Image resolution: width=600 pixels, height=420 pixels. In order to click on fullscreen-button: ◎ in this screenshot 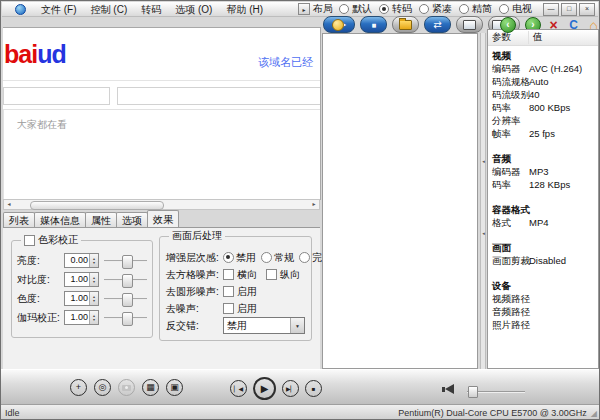, I will do `click(102, 388)`.